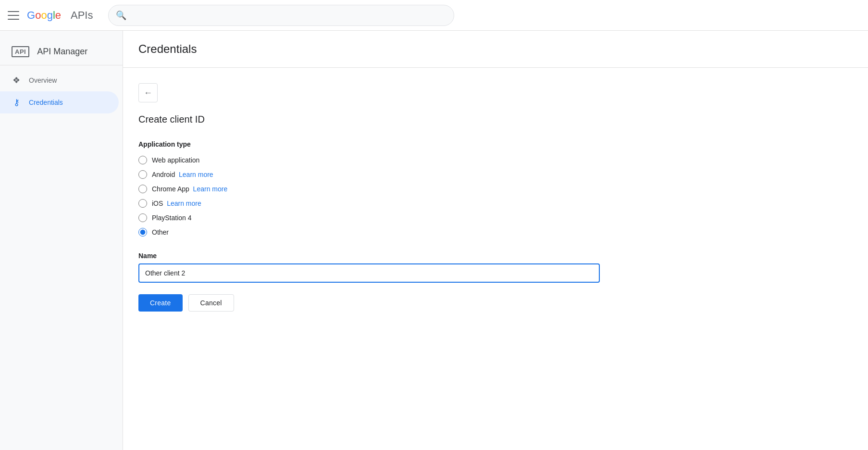 This screenshot has height=450, width=868. I want to click on radio-web, so click(143, 160).